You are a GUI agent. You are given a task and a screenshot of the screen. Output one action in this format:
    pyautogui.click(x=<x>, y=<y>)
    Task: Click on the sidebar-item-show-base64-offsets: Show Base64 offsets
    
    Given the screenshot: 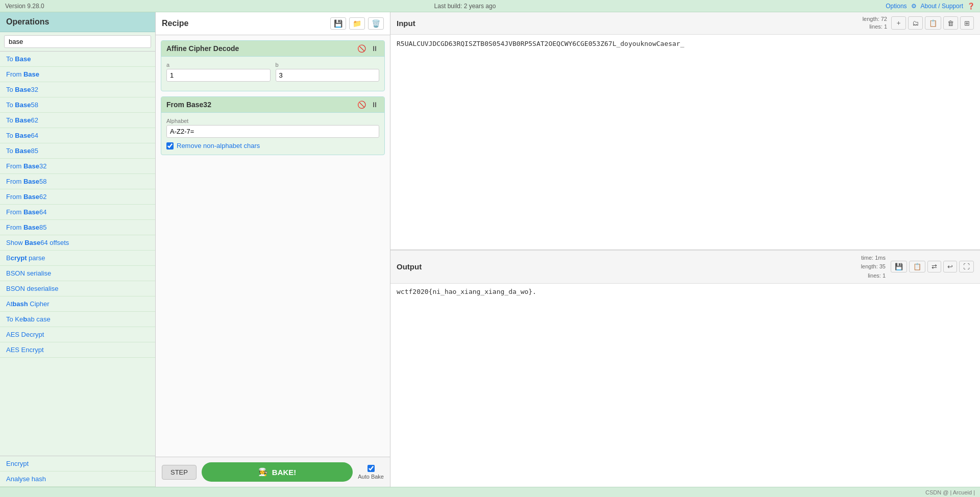 What is the action you would take?
    pyautogui.click(x=78, y=243)
    